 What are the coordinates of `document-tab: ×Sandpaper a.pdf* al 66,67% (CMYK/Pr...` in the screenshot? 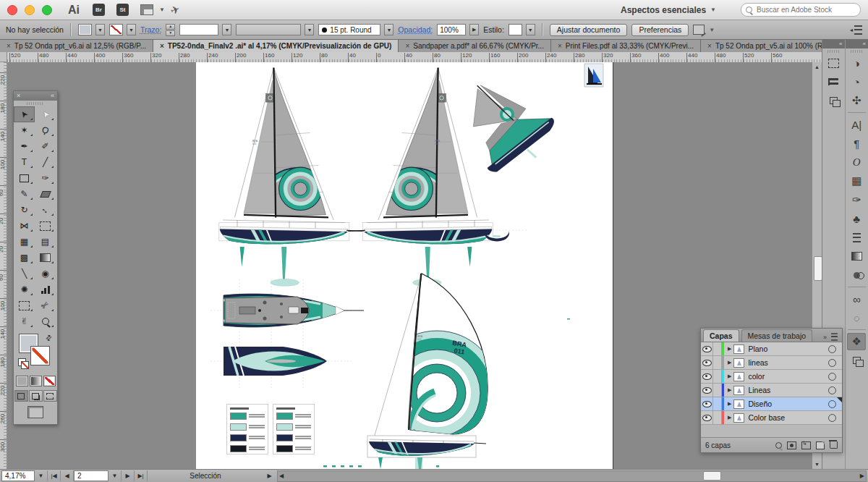 It's located at (475, 46).